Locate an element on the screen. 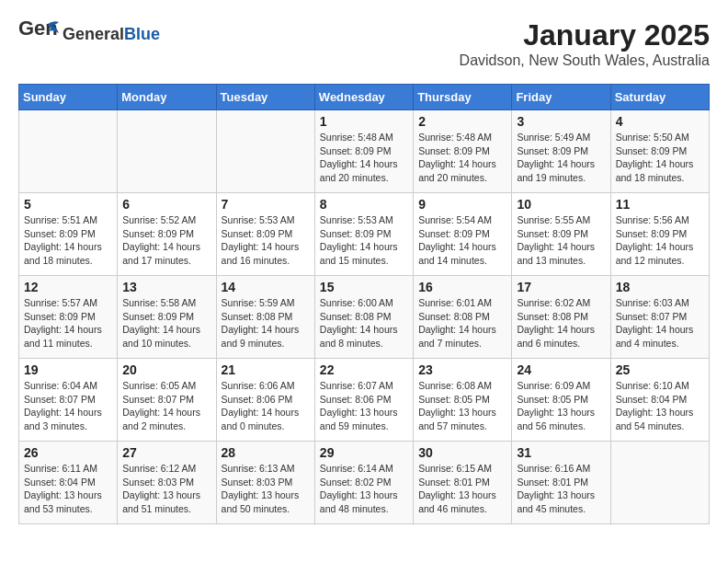 The width and height of the screenshot is (728, 563). calendar-cell: 26Sunrise: 6:11 AMSunset: 8:04 PMDayligh… is located at coordinates (68, 483).